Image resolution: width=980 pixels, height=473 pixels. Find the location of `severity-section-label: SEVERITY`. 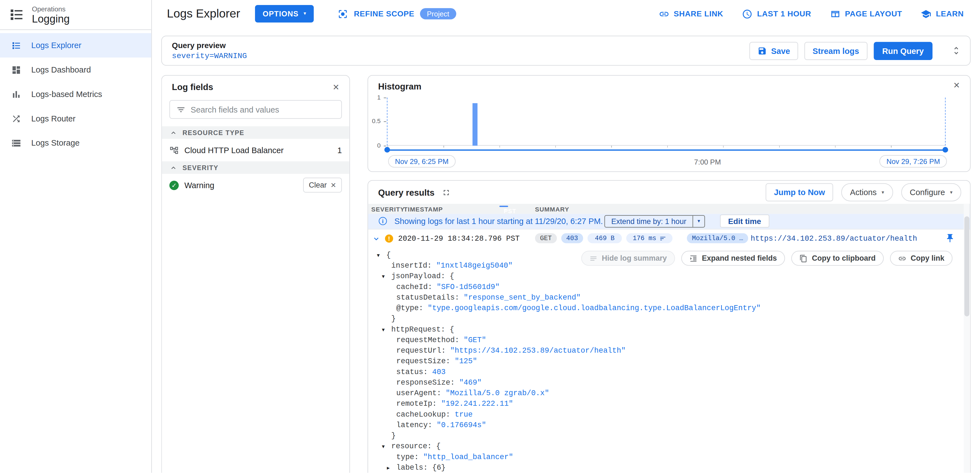

severity-section-label: SEVERITY is located at coordinates (200, 168).